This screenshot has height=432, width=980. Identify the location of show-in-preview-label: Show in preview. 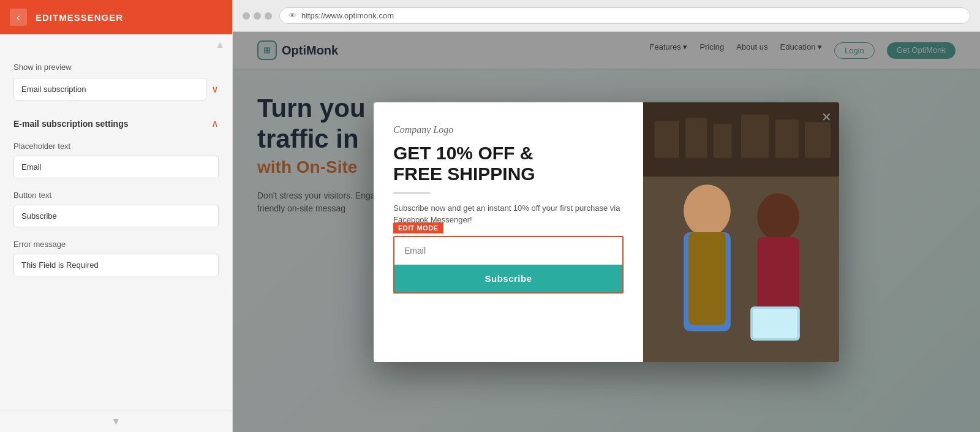
(116, 67).